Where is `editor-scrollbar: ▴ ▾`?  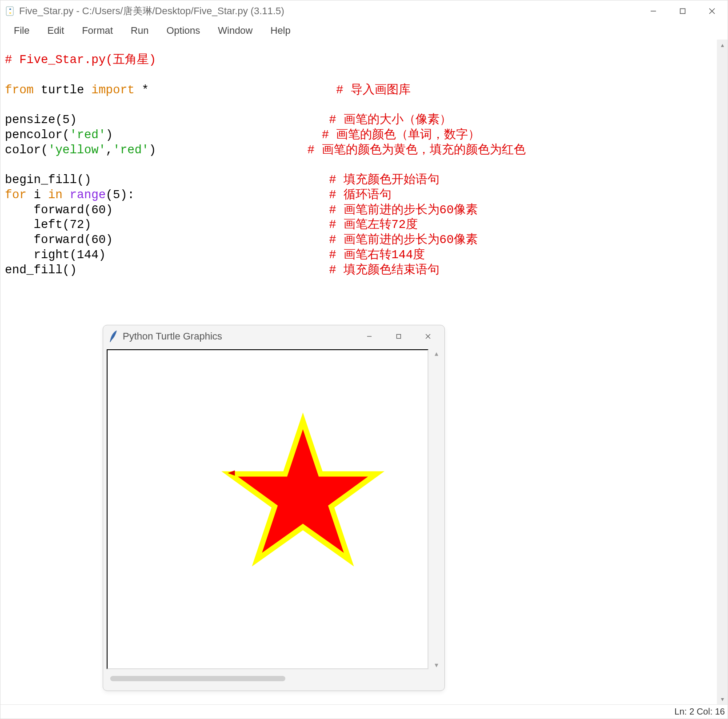
editor-scrollbar: ▴ ▾ is located at coordinates (722, 372).